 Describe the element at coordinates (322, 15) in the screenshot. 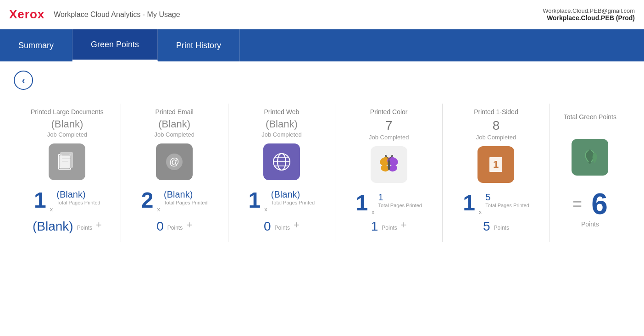

I see `header: Xerox Workplace Cloud Analytics - My Usa…` at that location.